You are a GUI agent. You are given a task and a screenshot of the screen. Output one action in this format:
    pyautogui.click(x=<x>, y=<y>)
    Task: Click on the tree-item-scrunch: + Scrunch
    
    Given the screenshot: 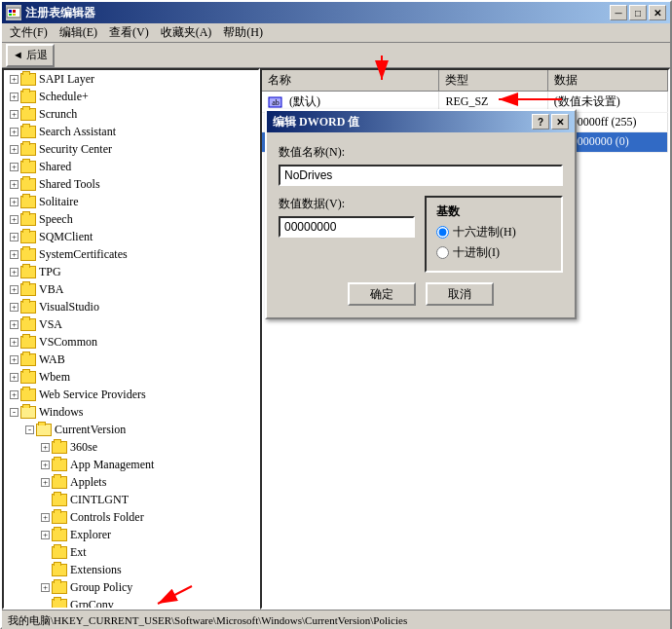 What is the action you would take?
    pyautogui.click(x=131, y=114)
    